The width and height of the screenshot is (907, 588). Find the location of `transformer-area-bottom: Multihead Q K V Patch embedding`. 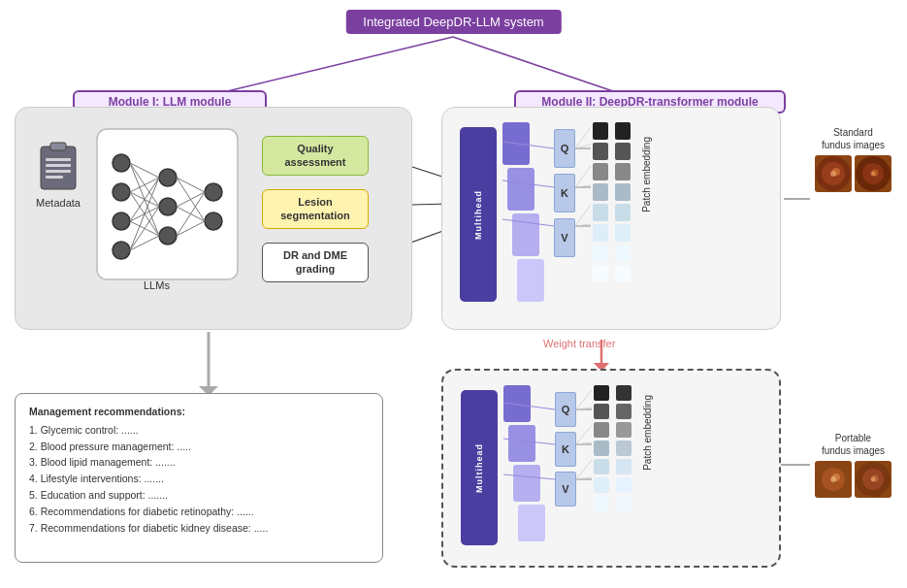

transformer-area-bottom: Multihead Q K V Patch embedding is located at coordinates (611, 468).